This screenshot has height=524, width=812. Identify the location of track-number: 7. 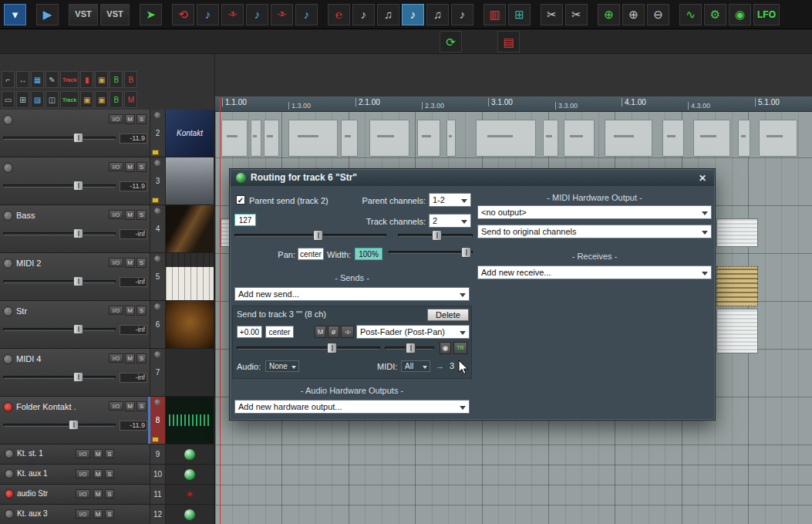
(158, 372).